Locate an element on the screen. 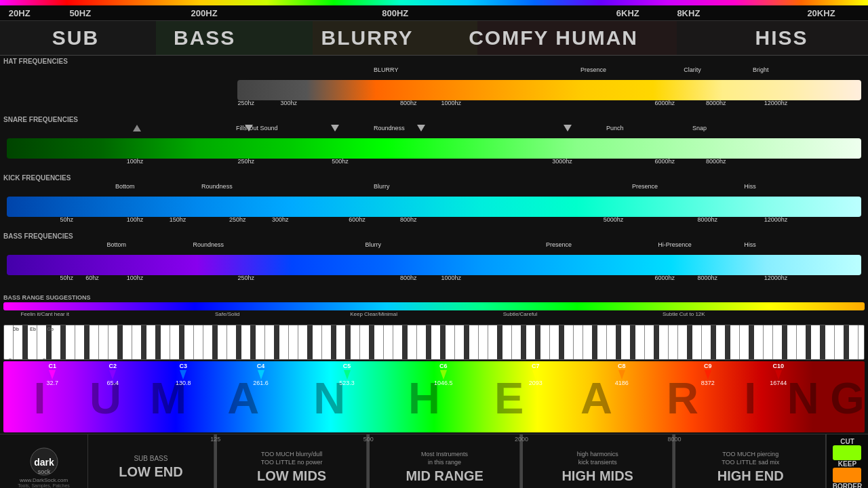  snare-bar-container: 100hz 250hz 500hz 3000hz 6000hz 8000hz is located at coordinates (434, 148).